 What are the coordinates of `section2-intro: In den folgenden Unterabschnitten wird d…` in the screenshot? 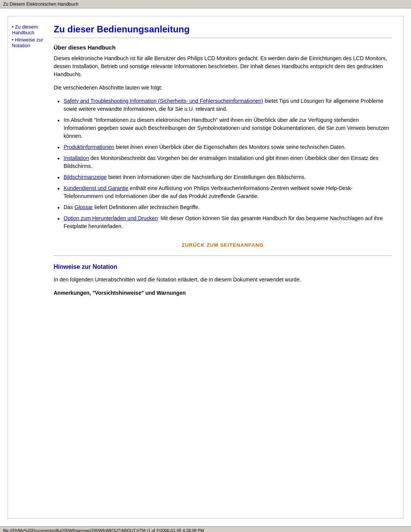 It's located at (223, 280).